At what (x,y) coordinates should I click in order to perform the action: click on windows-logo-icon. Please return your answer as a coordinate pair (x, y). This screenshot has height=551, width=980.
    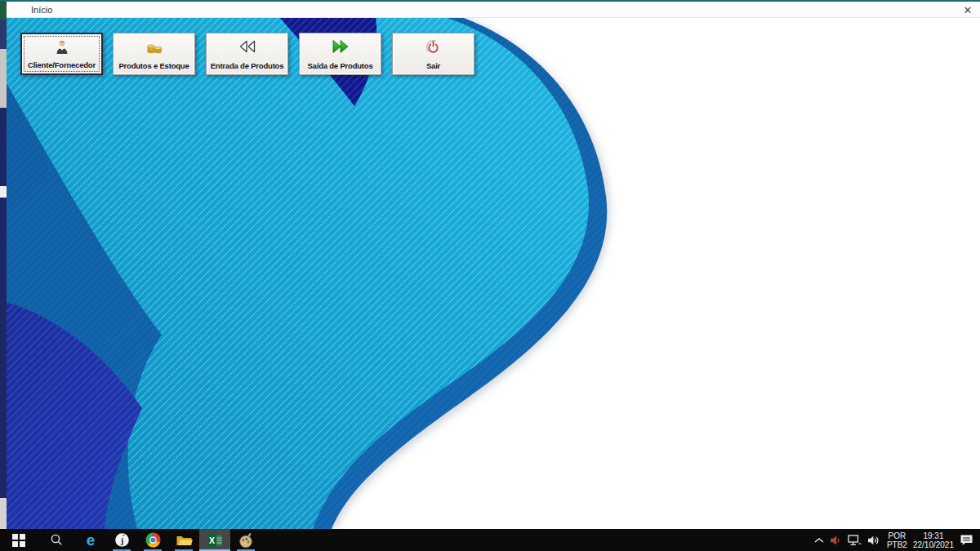
    Looking at the image, I should click on (19, 540).